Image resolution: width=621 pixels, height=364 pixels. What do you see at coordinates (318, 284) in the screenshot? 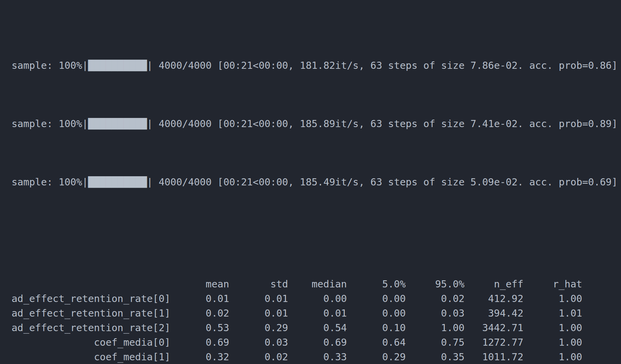
I see `column-header-median: median` at bounding box center [318, 284].